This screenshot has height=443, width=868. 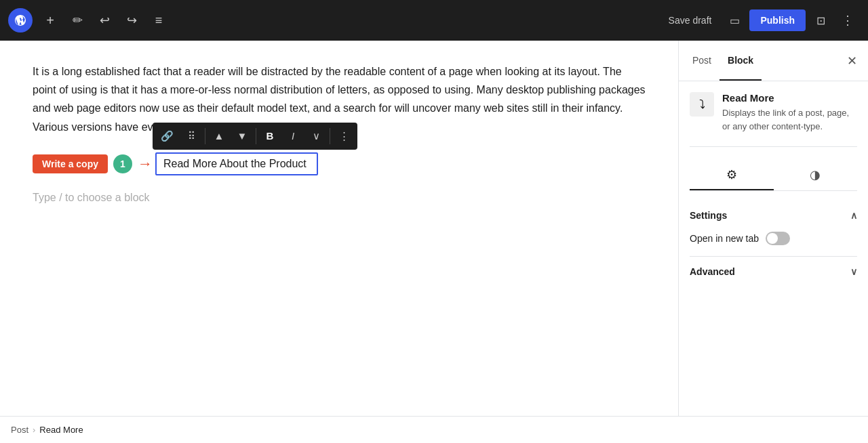 What do you see at coordinates (316, 136) in the screenshot?
I see `chevron-text-icon: ∨` at bounding box center [316, 136].